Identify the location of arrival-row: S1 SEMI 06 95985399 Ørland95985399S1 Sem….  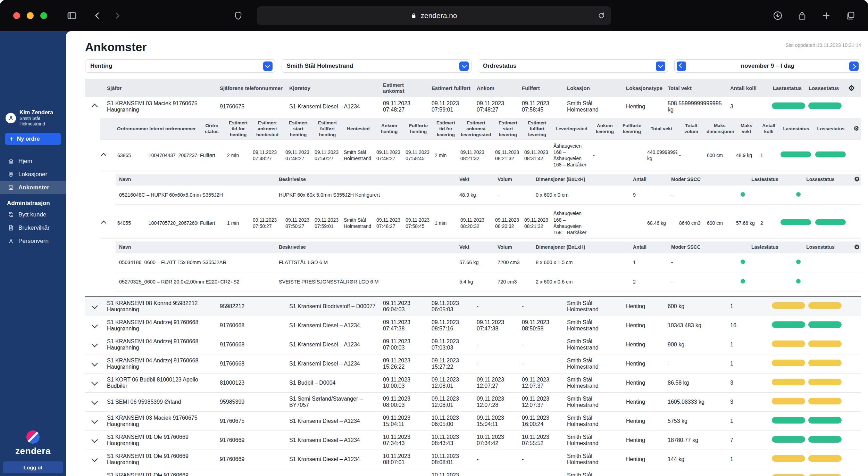
(473, 402).